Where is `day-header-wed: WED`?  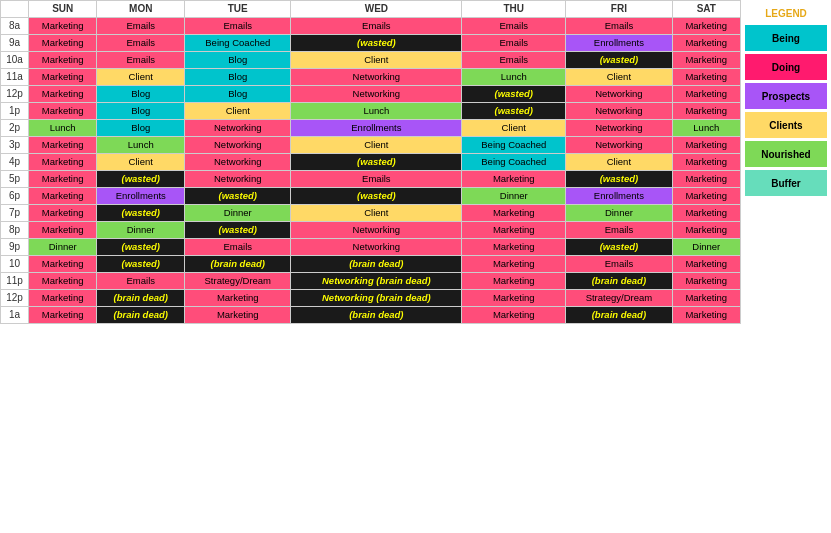
day-header-wed: WED is located at coordinates (376, 10).